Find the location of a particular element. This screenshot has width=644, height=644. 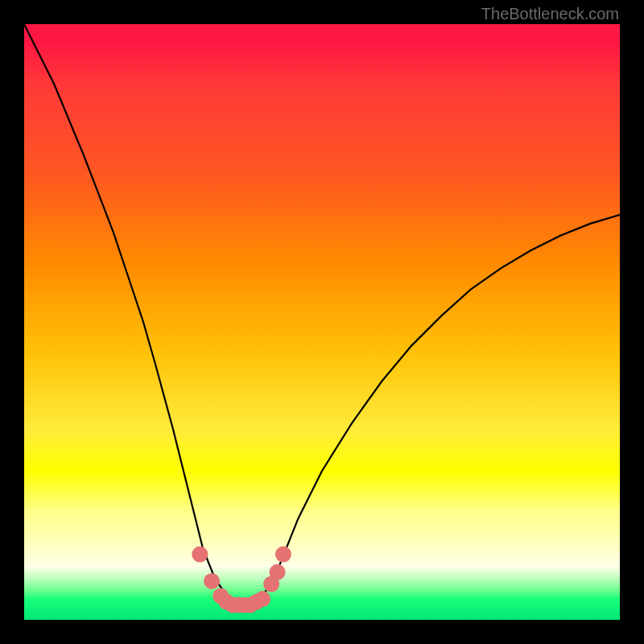

watermark-text: TheBottleneck.com is located at coordinates (551, 14).